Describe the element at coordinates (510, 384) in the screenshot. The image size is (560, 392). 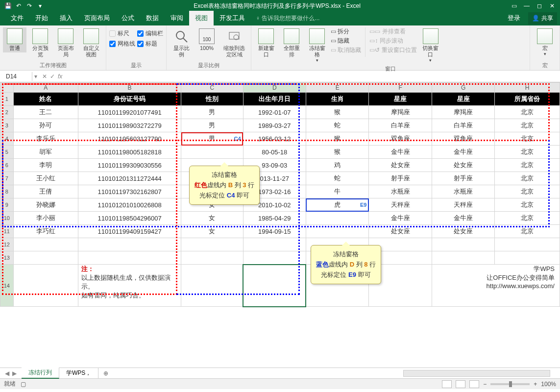
I see `zoom-slider` at that location.